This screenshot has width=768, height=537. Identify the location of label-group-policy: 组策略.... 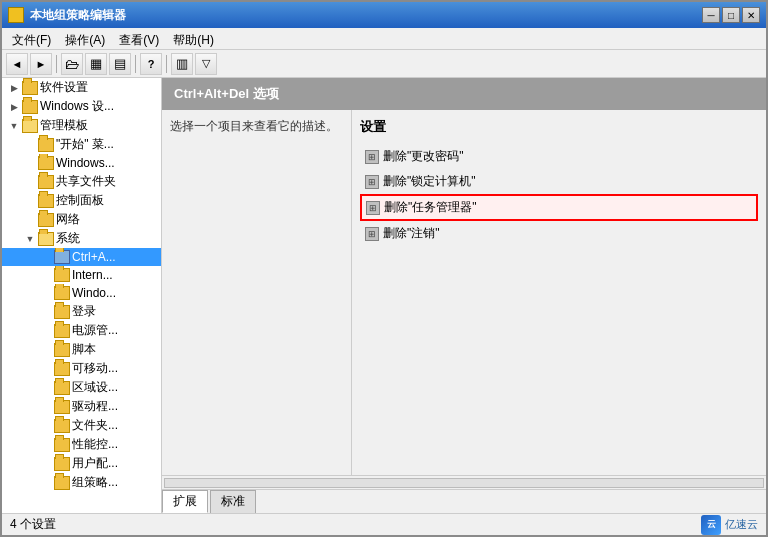
(95, 482).